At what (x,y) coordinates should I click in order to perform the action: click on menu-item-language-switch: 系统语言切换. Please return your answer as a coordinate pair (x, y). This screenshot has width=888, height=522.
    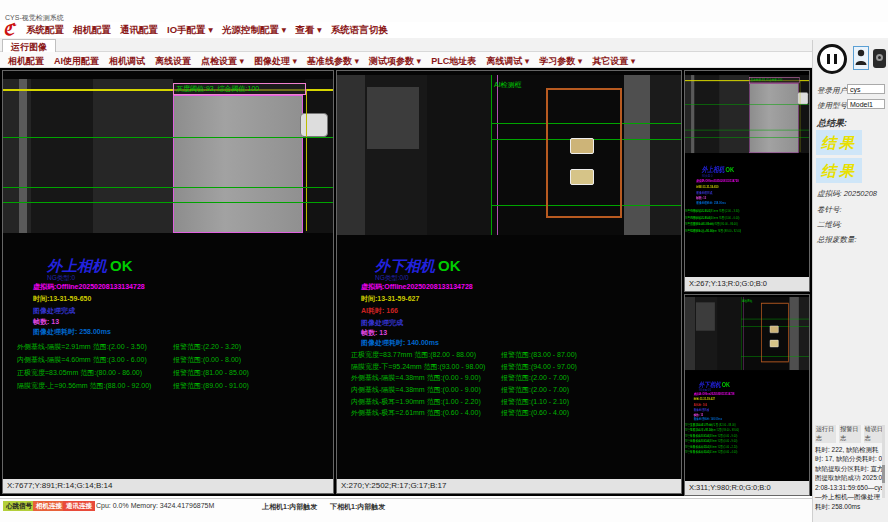
    Looking at the image, I should click on (360, 30).